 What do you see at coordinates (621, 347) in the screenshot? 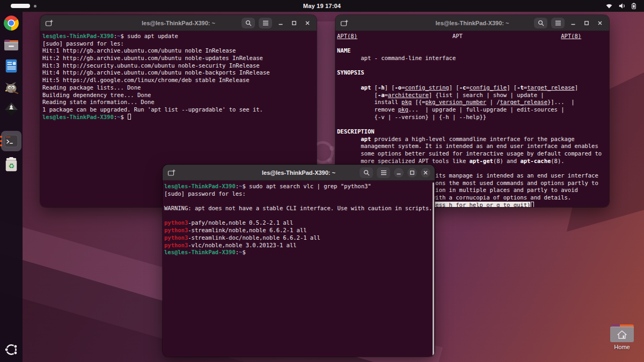
I see `home-icon-label: Home` at bounding box center [621, 347].